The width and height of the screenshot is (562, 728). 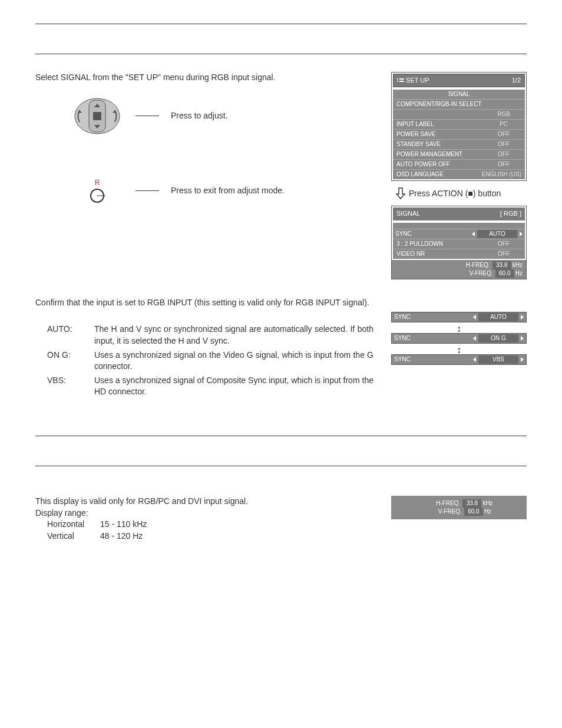 What do you see at coordinates (459, 126) in the screenshot?
I see `setup-menu-osd: SET UP 1/2 SIGNAL COMPONENT/RGB-IN SELEC…` at bounding box center [459, 126].